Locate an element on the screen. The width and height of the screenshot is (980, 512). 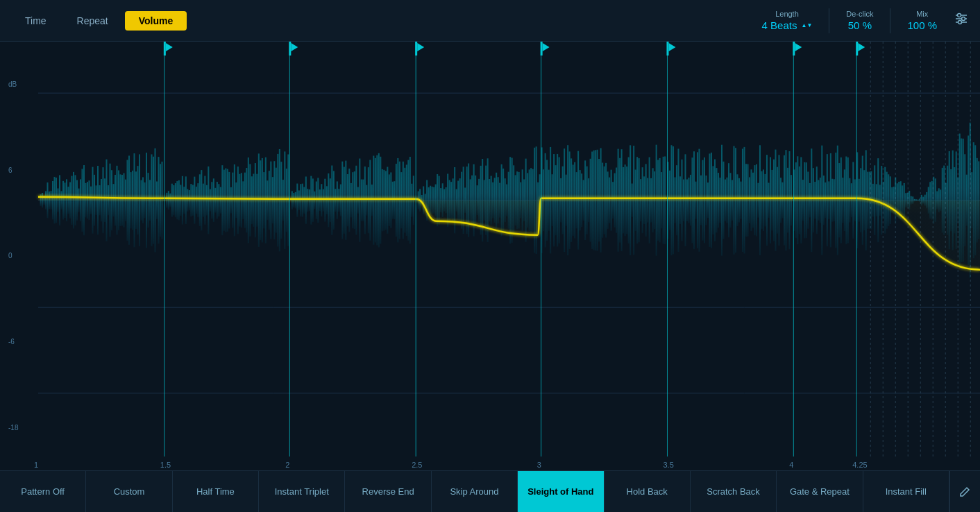
tab-volume: Volume is located at coordinates (156, 21).